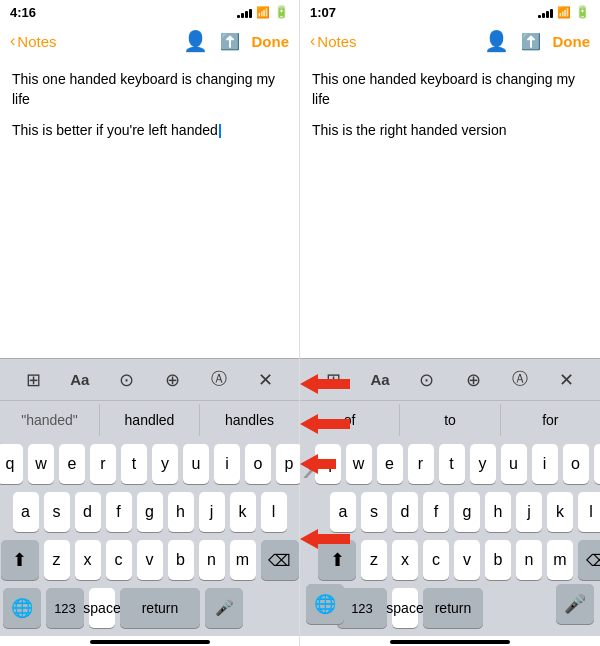 This screenshot has width=600, height=646. Describe the element at coordinates (498, 512) in the screenshot. I see `right-key-h: h` at that location.